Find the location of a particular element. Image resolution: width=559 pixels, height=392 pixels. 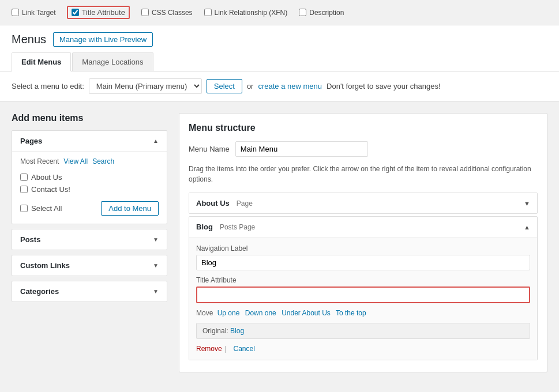

about-us-page-label: About Us is located at coordinates (46, 178).